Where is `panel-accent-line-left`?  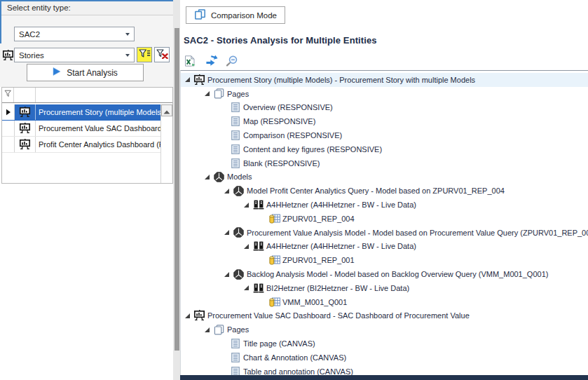 panel-accent-line-left is located at coordinates (1, 22).